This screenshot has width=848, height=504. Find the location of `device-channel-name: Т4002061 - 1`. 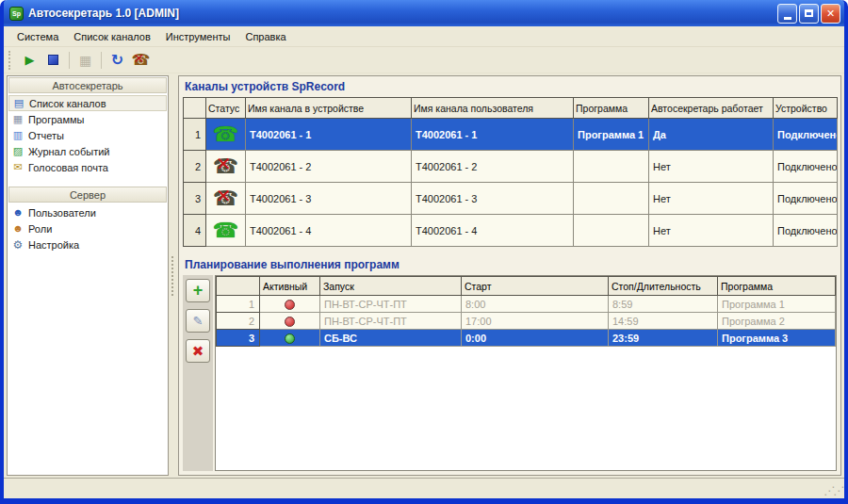

device-channel-name: Т4002061 - 1 is located at coordinates (329, 135).